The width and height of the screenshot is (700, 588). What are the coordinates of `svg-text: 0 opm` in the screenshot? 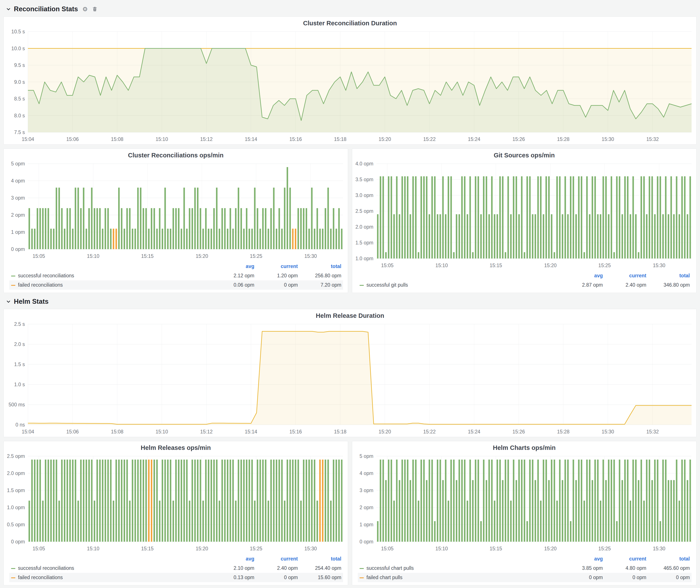 It's located at (367, 542).